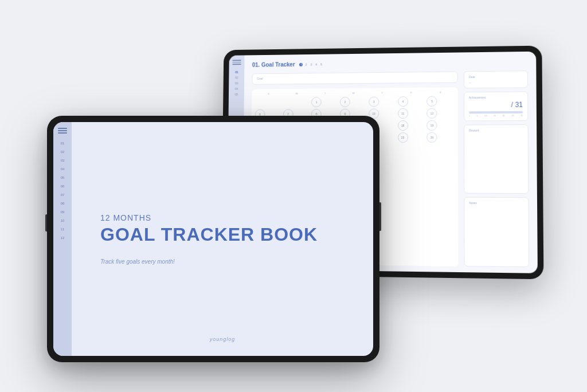 The height and width of the screenshot is (392, 587). What do you see at coordinates (496, 112) in the screenshot?
I see `progress-bar` at bounding box center [496, 112].